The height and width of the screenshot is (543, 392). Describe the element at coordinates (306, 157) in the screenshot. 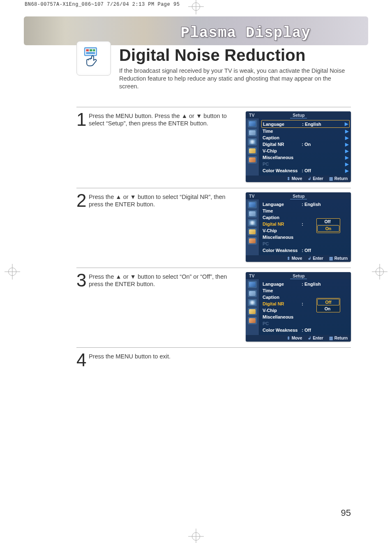

I see `osd-item-misc: Miscellaneous▶` at that location.